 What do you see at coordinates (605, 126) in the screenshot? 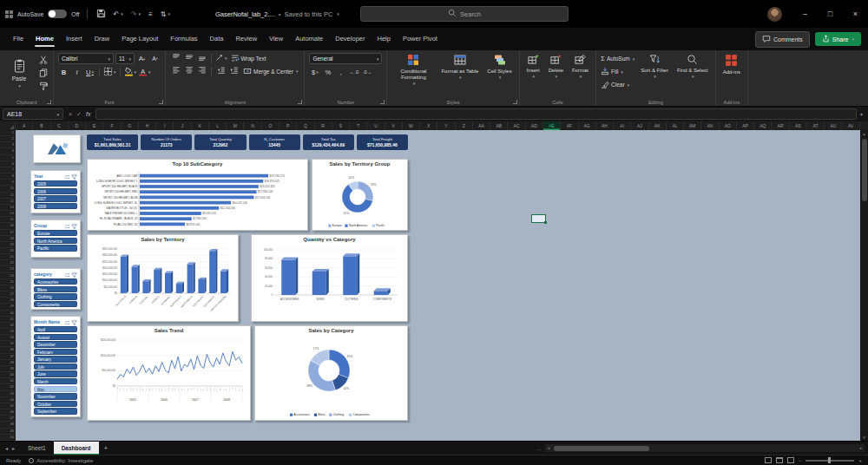
I see `column-header-AH: AH` at bounding box center [605, 126].